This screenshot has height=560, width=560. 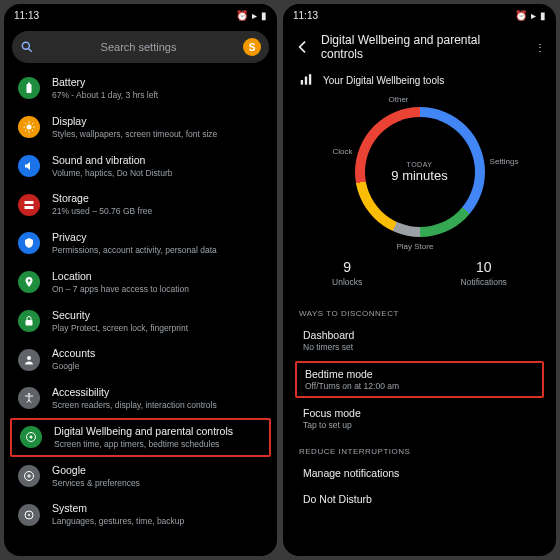 What do you see at coordinates (416, 246) in the screenshot?
I see `donut-label-playstore: Play Store` at bounding box center [416, 246].